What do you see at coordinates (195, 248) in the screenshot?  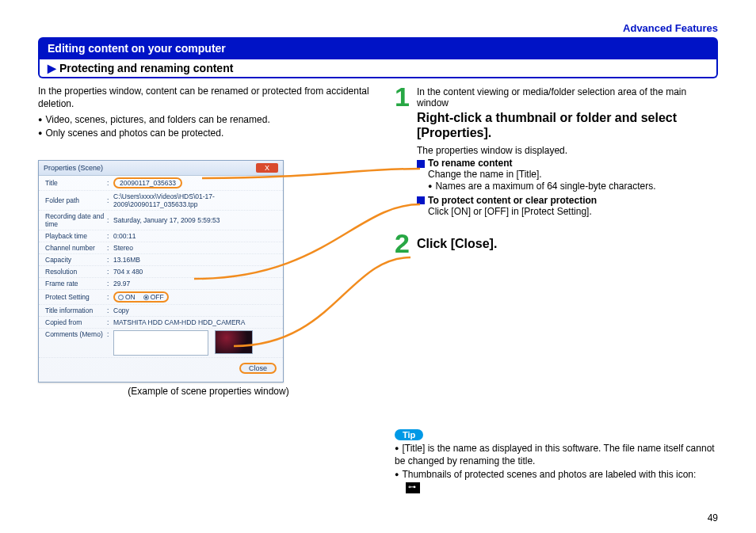 I see `row-value: Stereo` at bounding box center [195, 248].